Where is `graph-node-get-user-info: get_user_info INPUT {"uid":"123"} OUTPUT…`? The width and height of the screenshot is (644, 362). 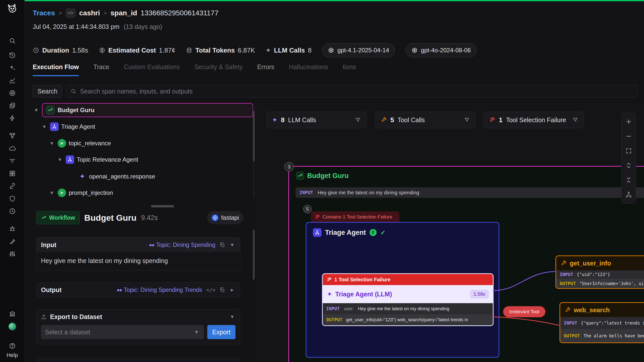
graph-node-get-user-info: get_user_info INPUT {"uid":"123"} OUTPUT… is located at coordinates (600, 272).